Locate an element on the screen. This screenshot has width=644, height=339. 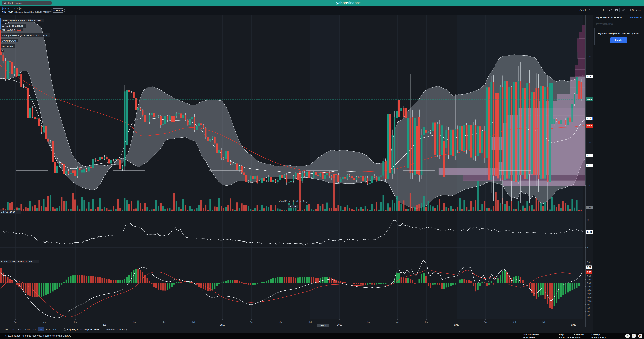
svg-text: 11/9/2015 is located at coordinates (323, 326).